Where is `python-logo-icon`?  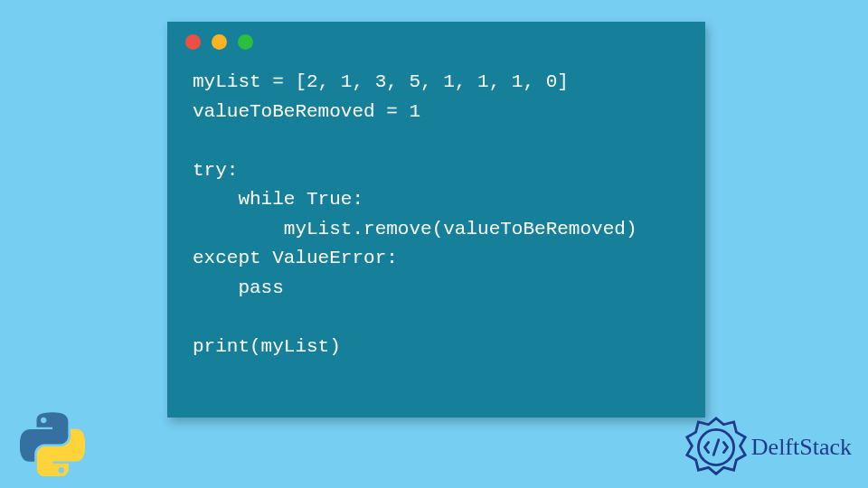 python-logo-icon is located at coordinates (52, 444).